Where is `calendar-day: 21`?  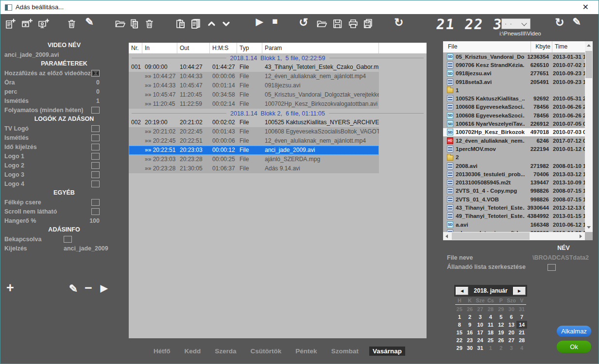
calendar-day: 21 is located at coordinates (522, 332).